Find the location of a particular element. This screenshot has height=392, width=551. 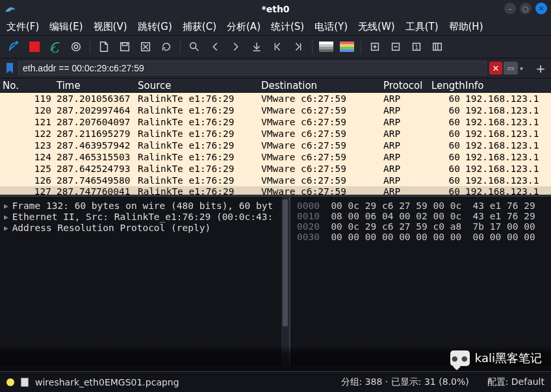

filter-history-dropdown: ▾ is located at coordinates (524, 69).